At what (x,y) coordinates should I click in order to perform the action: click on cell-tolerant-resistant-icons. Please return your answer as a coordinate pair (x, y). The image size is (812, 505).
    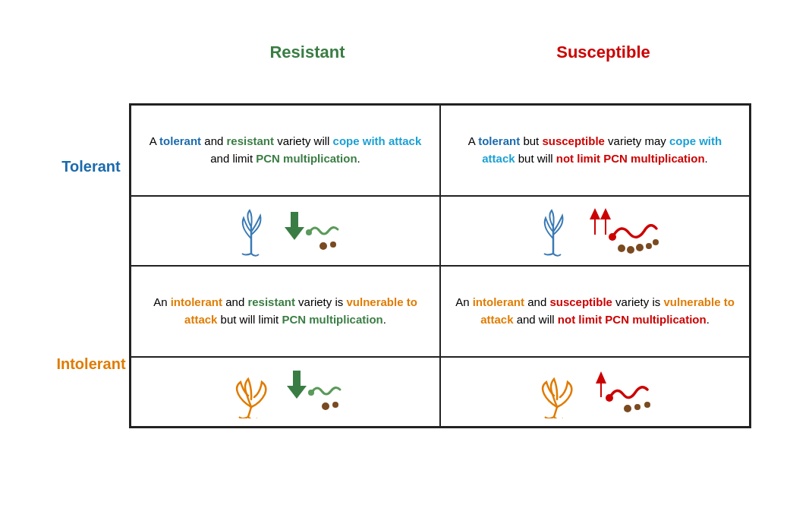
    Looking at the image, I should click on (285, 231).